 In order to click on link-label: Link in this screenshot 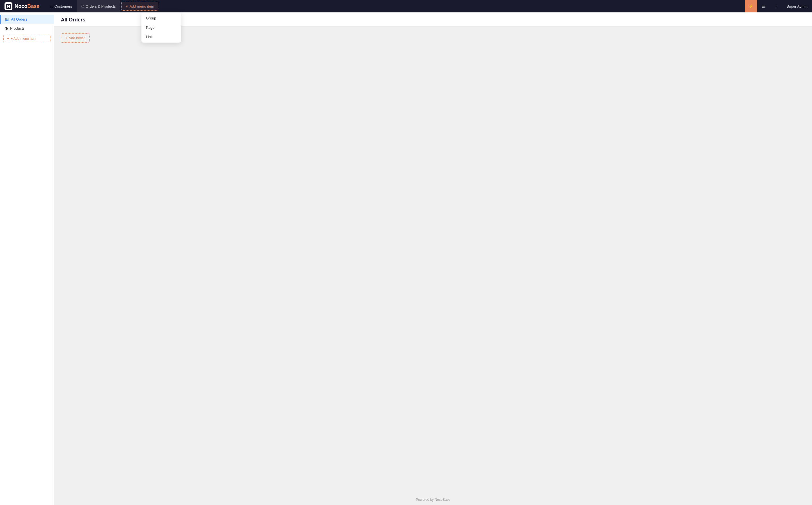, I will do `click(150, 37)`.